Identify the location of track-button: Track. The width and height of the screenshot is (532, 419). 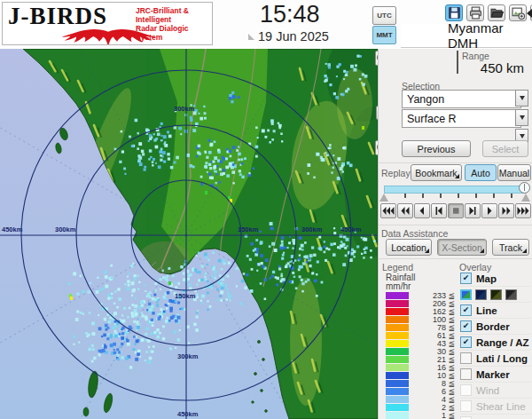
(511, 247).